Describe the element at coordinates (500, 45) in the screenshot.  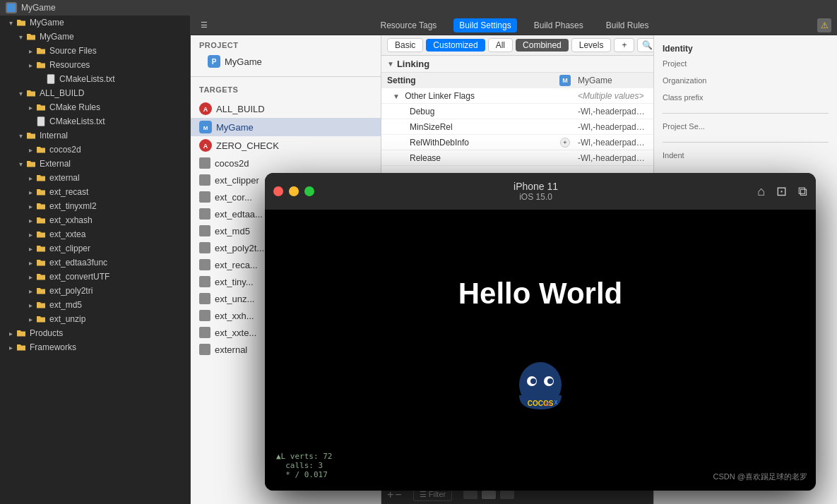
I see `tab-all: All` at that location.